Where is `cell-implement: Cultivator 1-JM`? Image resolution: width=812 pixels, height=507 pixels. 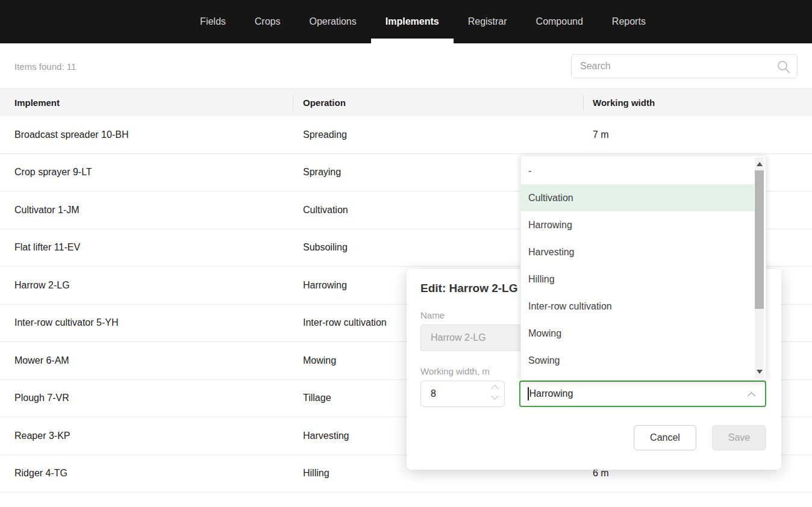 cell-implement: Cultivator 1-JM is located at coordinates (147, 210).